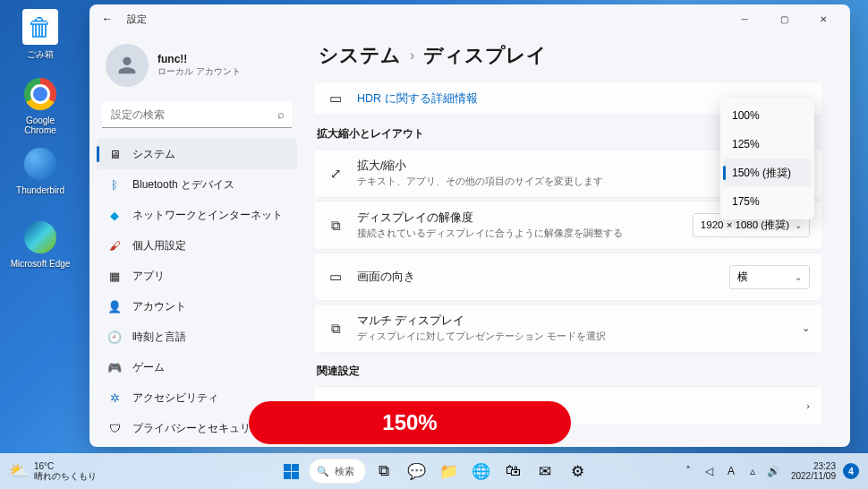 This screenshot has width=868, height=489. I want to click on select-value: 1920 × 1080 (推奨), so click(745, 226).